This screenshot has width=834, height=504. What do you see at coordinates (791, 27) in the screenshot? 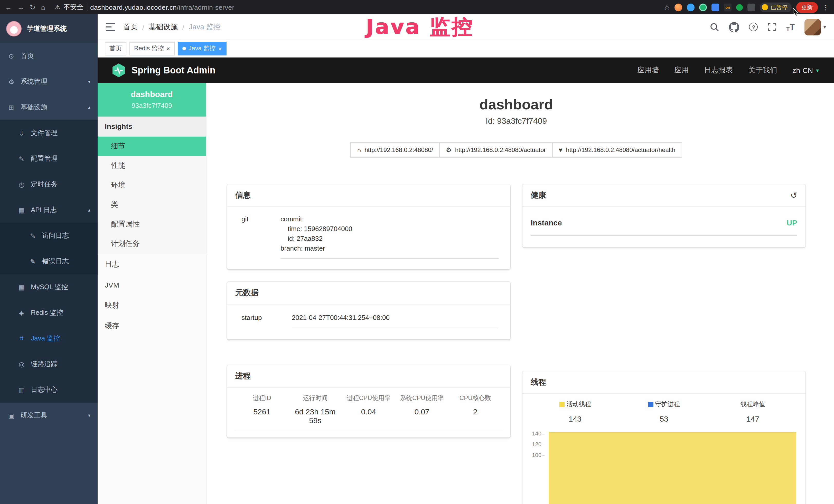
I see `font-size-icon: TT` at bounding box center [791, 27].